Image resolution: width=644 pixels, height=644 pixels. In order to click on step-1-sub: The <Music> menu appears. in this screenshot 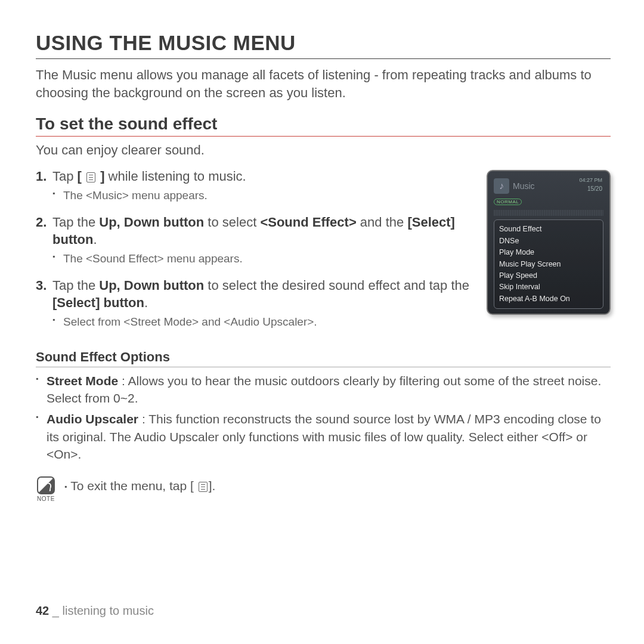, I will do `click(262, 196)`.